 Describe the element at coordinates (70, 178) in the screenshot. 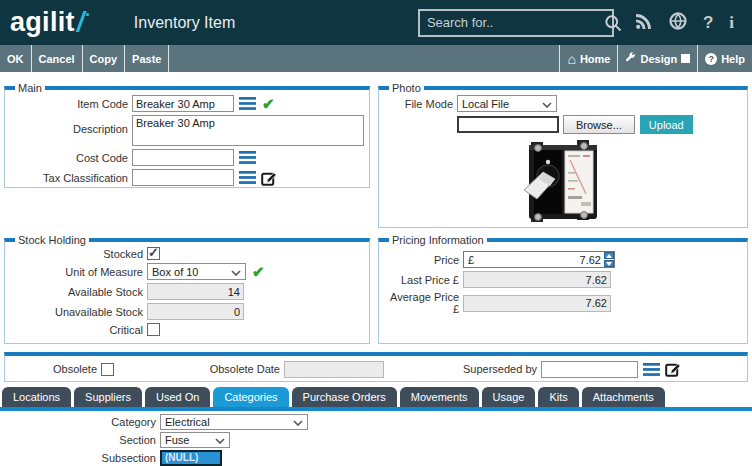

I see `tax-classification-label: Tax Classification` at that location.